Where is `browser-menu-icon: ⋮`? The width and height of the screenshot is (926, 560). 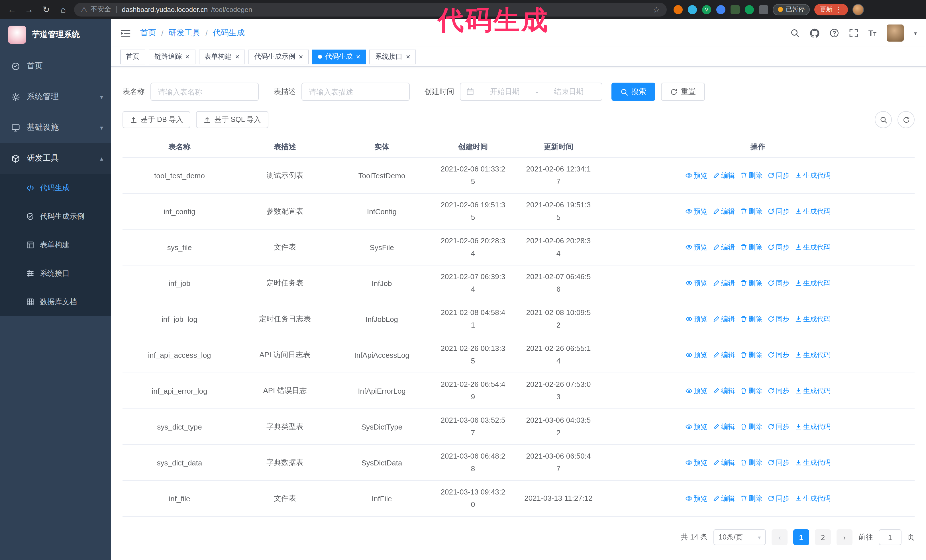
browser-menu-icon: ⋮ is located at coordinates (838, 9).